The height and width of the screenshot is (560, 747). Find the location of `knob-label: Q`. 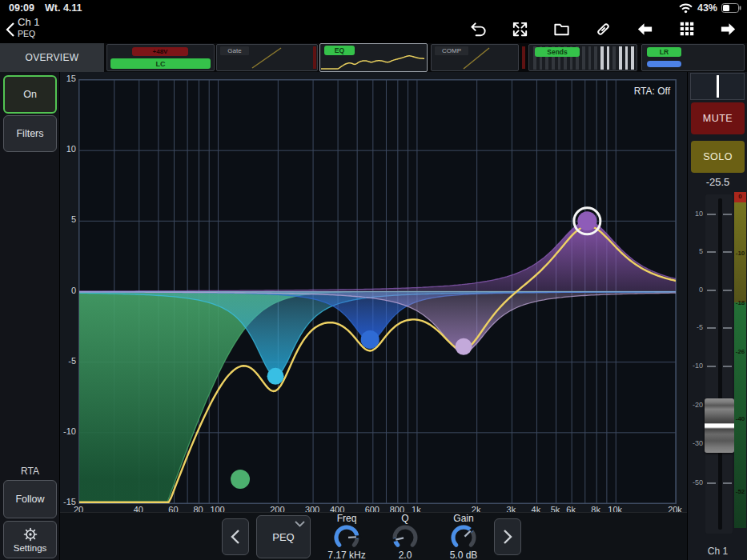

knob-label: Q is located at coordinates (405, 518).